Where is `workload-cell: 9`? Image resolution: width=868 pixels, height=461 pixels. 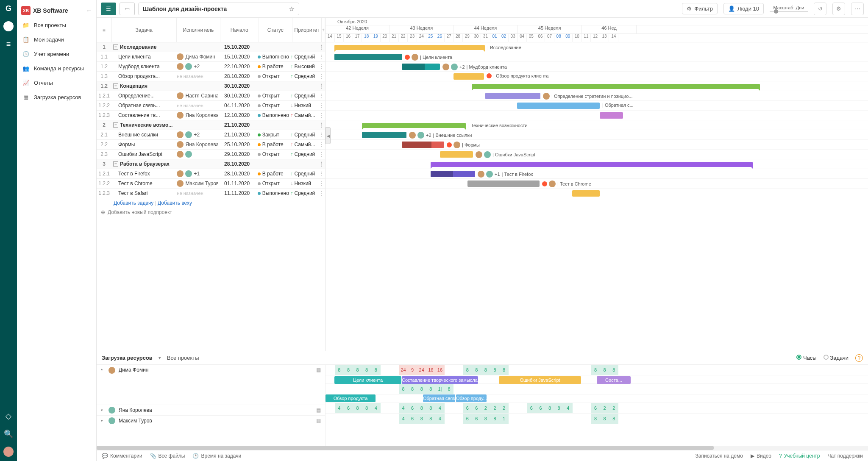 workload-cell: 9 is located at coordinates (412, 370).